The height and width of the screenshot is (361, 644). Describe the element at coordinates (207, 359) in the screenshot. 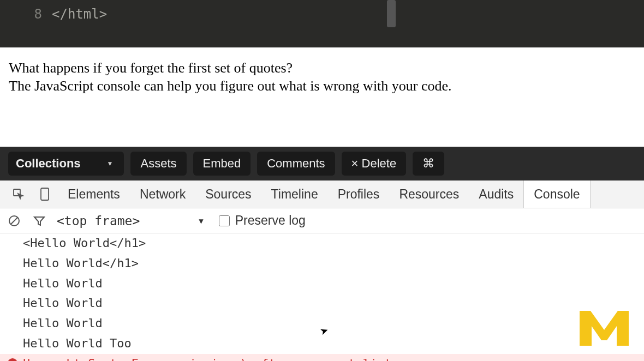

I see `error-text: Uncaught SyntaxError: missing ) after ar…` at that location.